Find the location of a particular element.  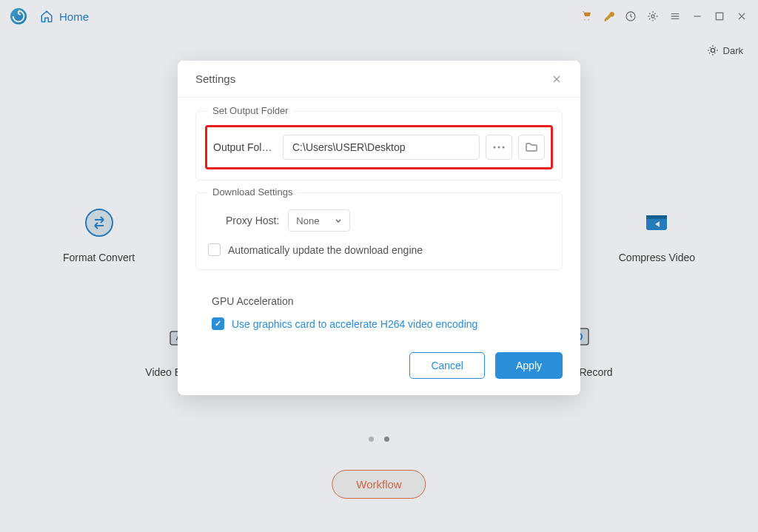

proxy-row: Proxy Host: None is located at coordinates (379, 220).